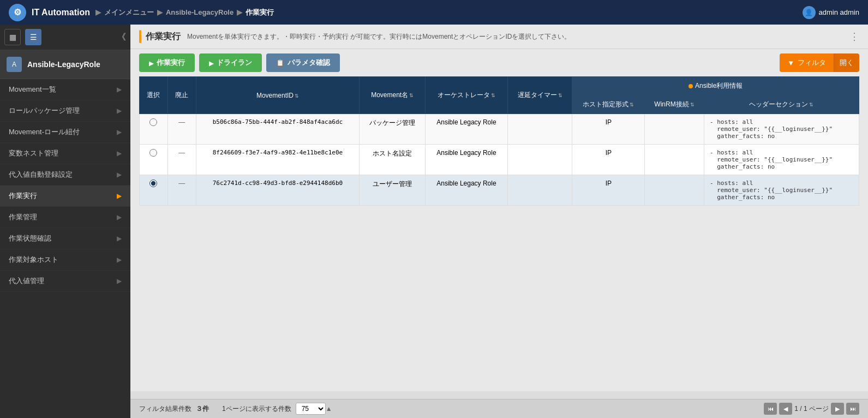 This screenshot has width=868, height=418. What do you see at coordinates (65, 217) in the screenshot?
I see `sidebar-item-6: 作業管理▶` at bounding box center [65, 217].